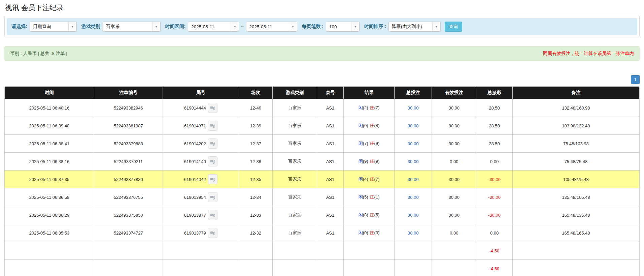 This screenshot has width=644, height=276. I want to click on per-page-value: 100, so click(339, 27).